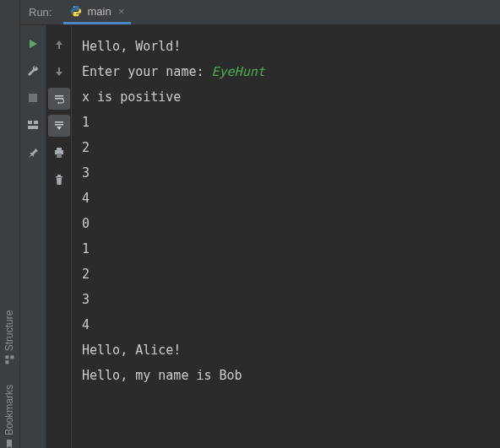  I want to click on scroll-to-end-button, so click(59, 126).